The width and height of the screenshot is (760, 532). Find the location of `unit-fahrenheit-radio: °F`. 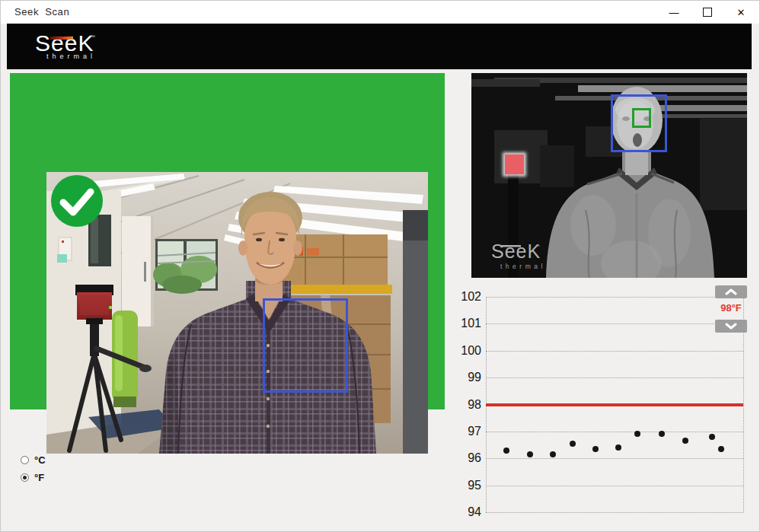

unit-fahrenheit-radio: °F is located at coordinates (32, 478).